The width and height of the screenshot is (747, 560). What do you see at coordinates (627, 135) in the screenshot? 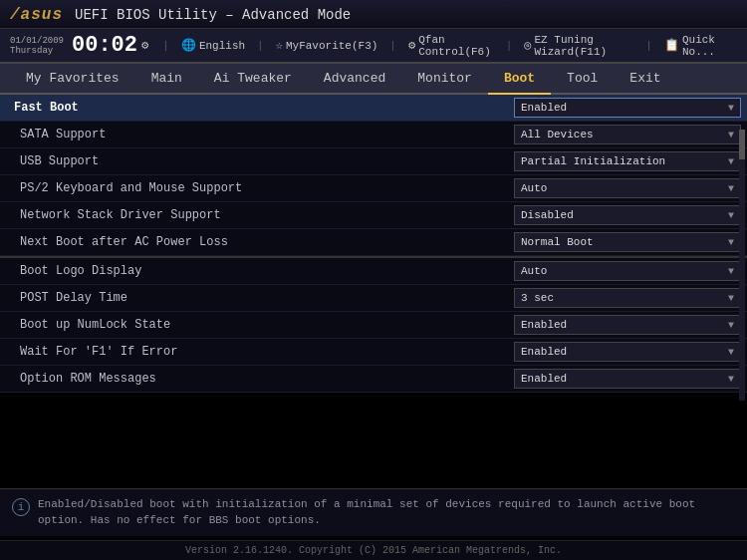
I see `setting-dropdown-1: All Devices▼` at bounding box center [627, 135].